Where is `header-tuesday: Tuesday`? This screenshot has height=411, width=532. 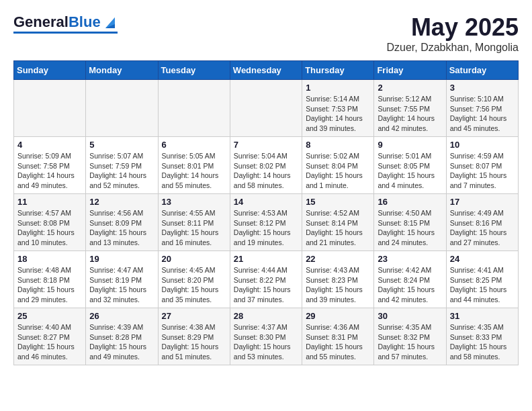
header-tuesday: Tuesday is located at coordinates (193, 71).